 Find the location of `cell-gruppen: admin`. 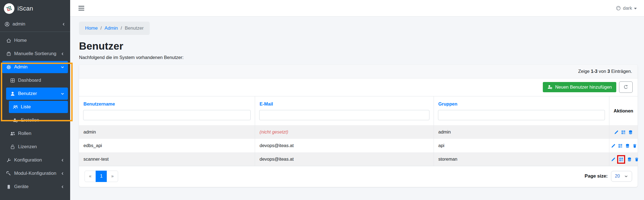

cell-gruppen: admin is located at coordinates (522, 132).